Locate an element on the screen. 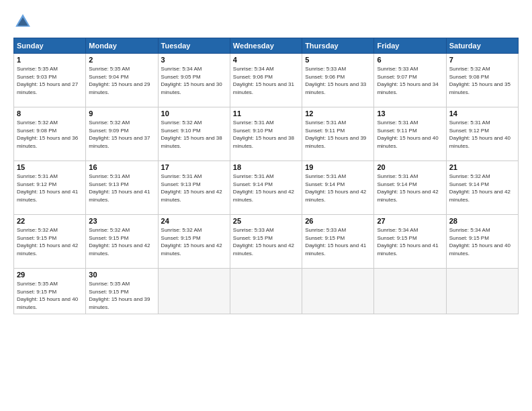 The width and height of the screenshot is (532, 411). calendar-cell: 3Sunrise: 5:34 AMSunset: 9:05 PMDaylight… is located at coordinates (193, 81).